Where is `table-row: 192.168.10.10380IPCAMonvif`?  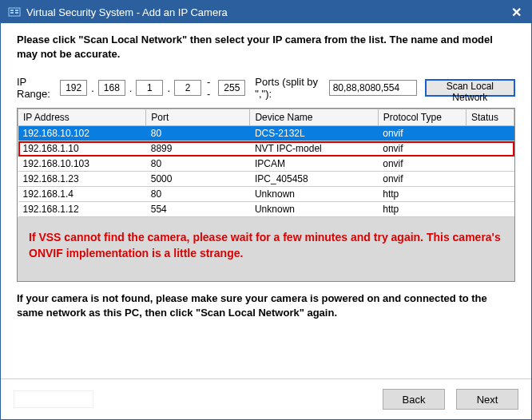 table-row: 192.168.10.10380IPCAMonvif is located at coordinates (267, 164).